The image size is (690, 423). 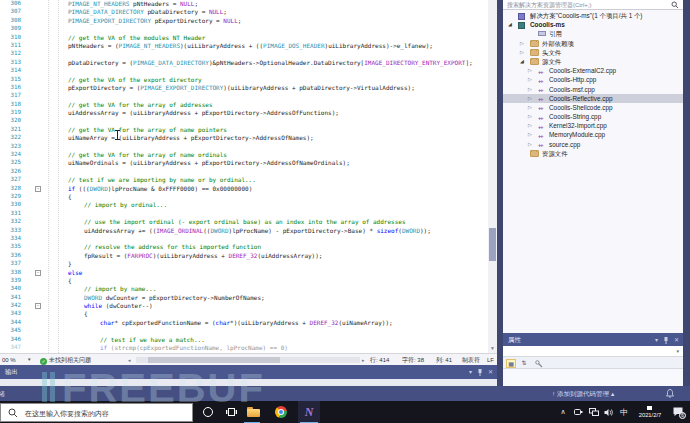 I want to click on code-line: 334, so click(x=248, y=239).